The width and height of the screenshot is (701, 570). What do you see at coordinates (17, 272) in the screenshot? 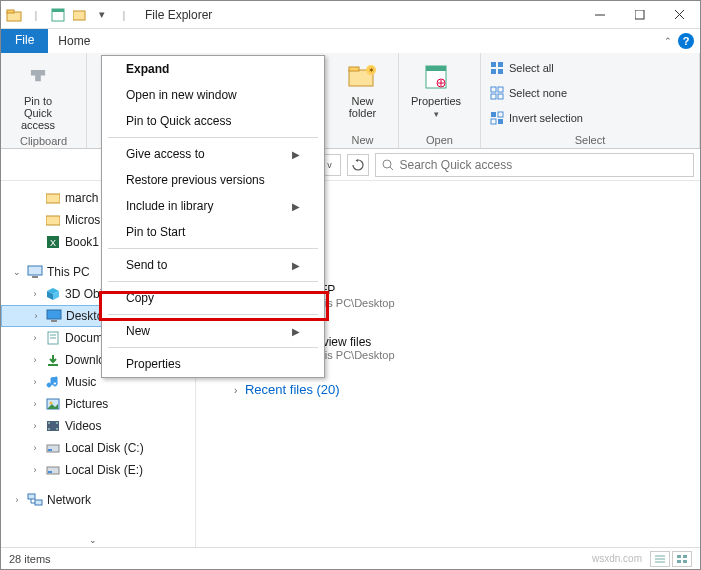
I see `expand-icon: ⌄` at bounding box center [17, 272].